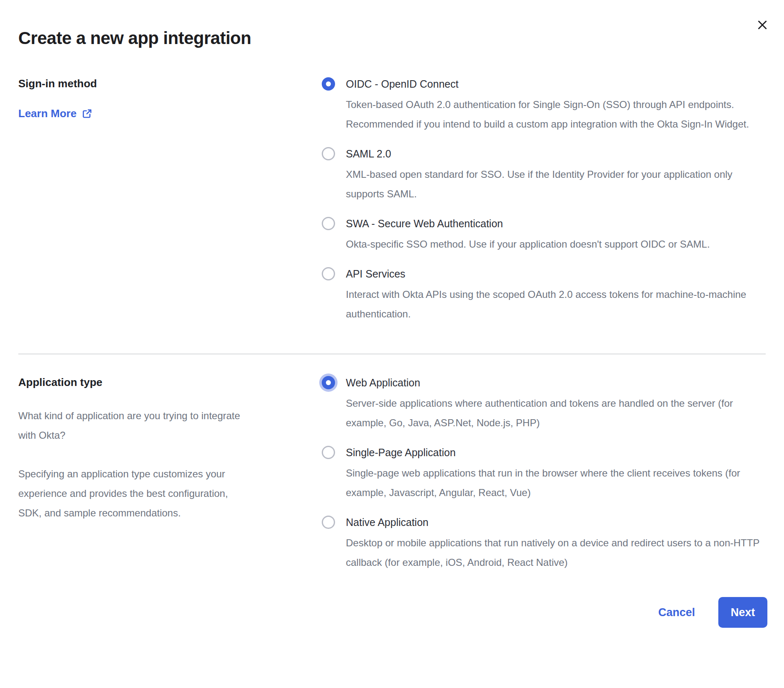 Image resolution: width=784 pixels, height=688 pixels. Describe the element at coordinates (392, 354) in the screenshot. I see `section-divider` at that location.